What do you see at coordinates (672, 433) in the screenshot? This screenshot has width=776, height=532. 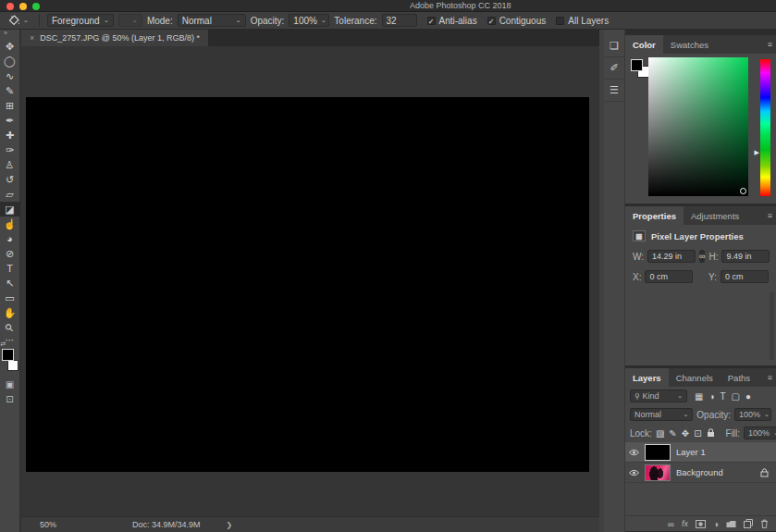 I see `lock-image-pixels-icon: ✎` at bounding box center [672, 433].